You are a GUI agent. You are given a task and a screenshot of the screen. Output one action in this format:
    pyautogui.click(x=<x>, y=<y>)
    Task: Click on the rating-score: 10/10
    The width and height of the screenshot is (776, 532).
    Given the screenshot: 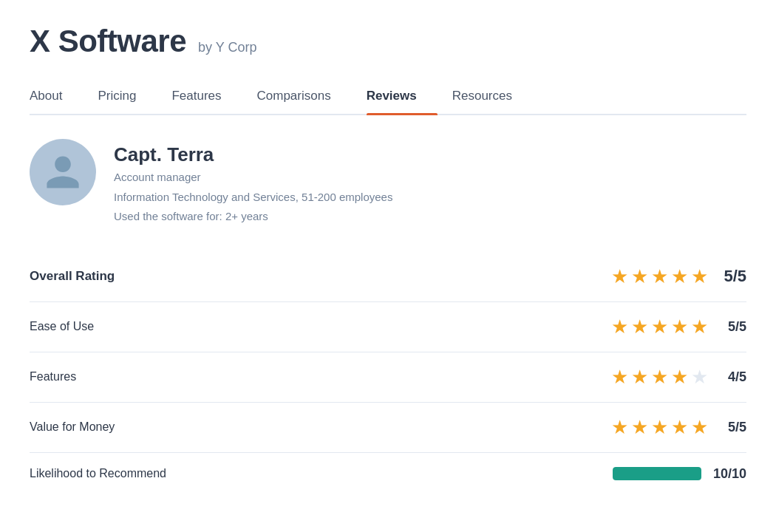 What is the action you would take?
    pyautogui.click(x=730, y=474)
    